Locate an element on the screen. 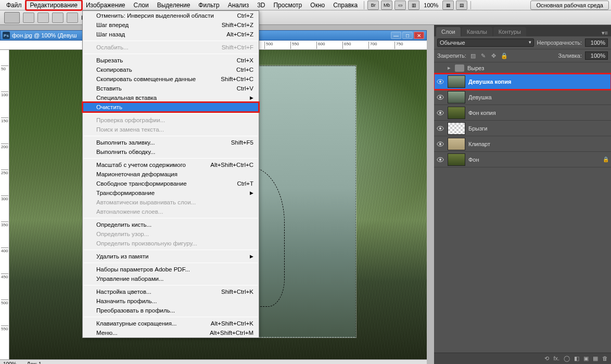 Image resolution: width=611 pixels, height=364 pixels. menu-item: Наборы параметров Adobe PDF... is located at coordinates (171, 269).